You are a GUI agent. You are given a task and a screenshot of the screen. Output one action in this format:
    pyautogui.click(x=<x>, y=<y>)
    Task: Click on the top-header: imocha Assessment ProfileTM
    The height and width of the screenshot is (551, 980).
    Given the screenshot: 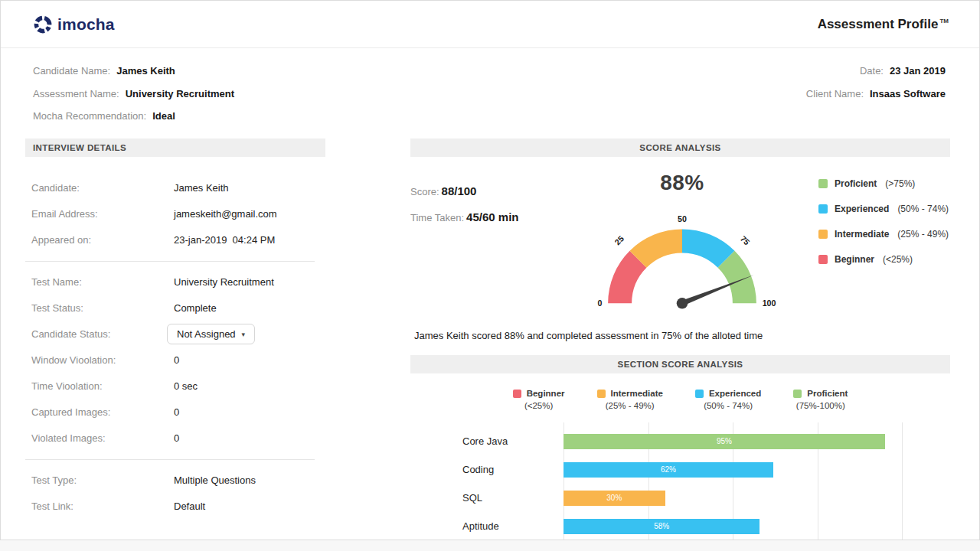 What is the action you would take?
    pyautogui.click(x=490, y=24)
    